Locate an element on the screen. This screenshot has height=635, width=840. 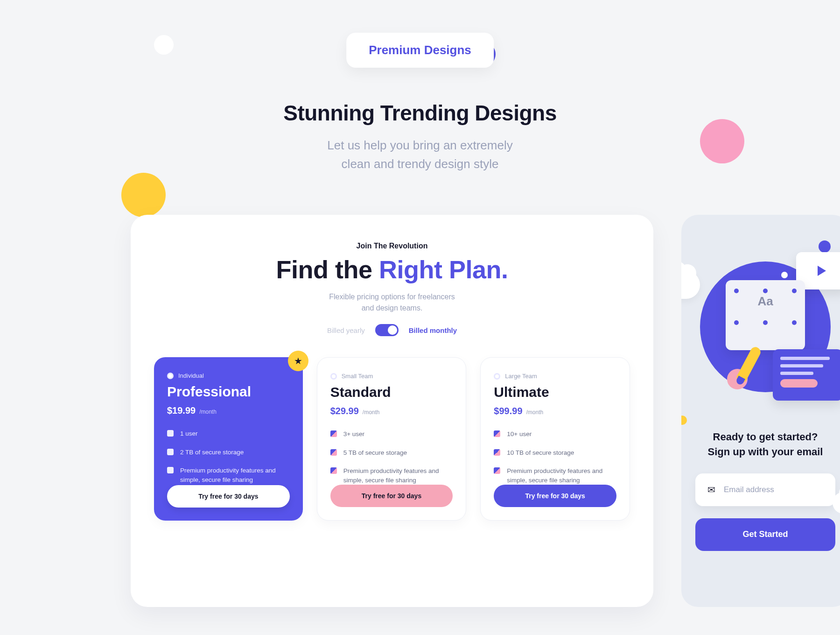
text-window-icon is located at coordinates (806, 375).